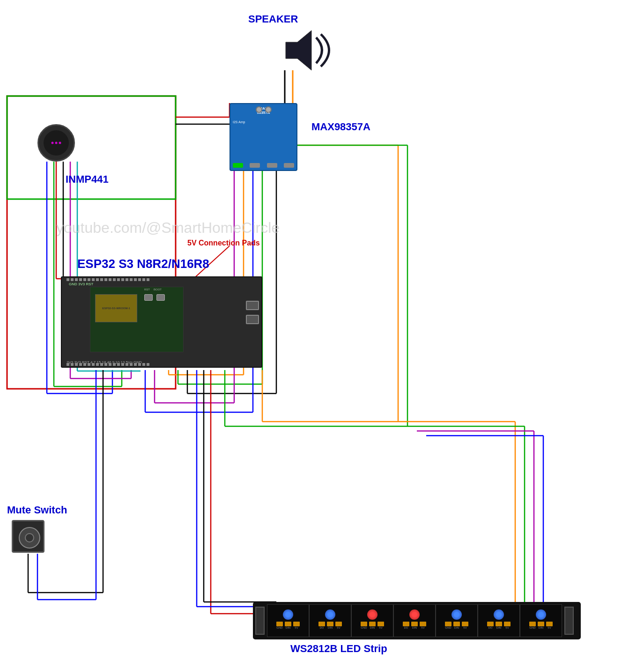 The width and height of the screenshot is (644, 668). What do you see at coordinates (372, 621) in the screenshot?
I see `led-segment-3: GND DIN 5V` at bounding box center [372, 621].